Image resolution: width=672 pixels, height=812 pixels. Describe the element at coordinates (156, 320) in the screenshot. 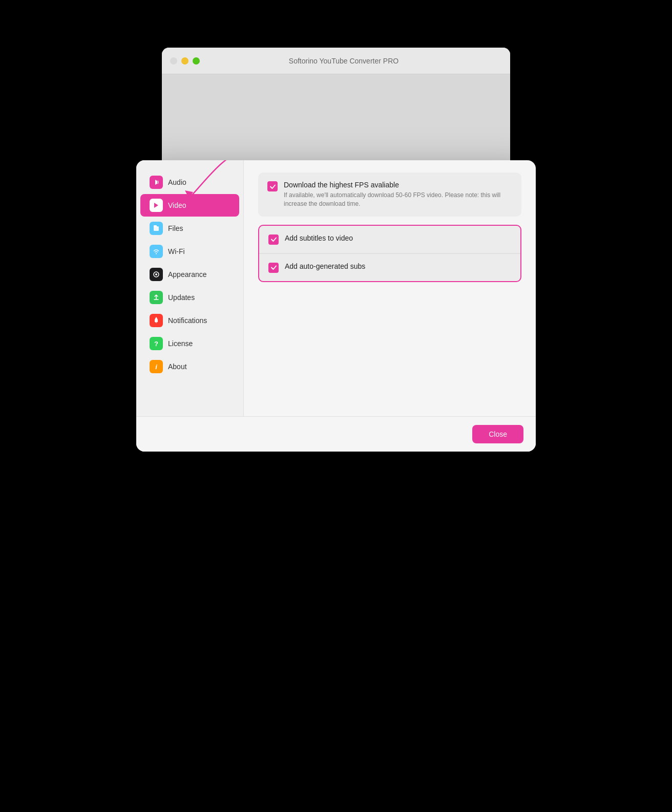

I see `notifications-icon` at that location.